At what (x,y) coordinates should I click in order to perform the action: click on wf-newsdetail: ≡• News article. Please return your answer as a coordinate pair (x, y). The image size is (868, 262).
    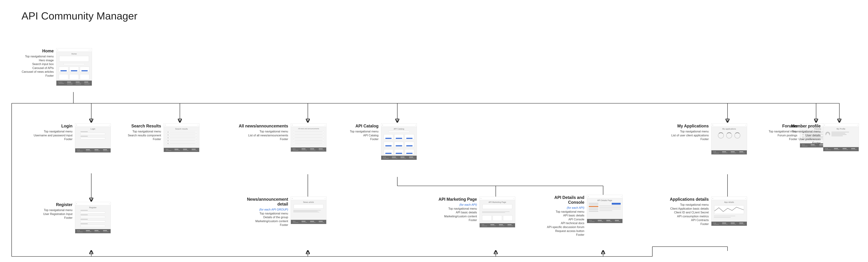
    Looking at the image, I should click on (309, 211).